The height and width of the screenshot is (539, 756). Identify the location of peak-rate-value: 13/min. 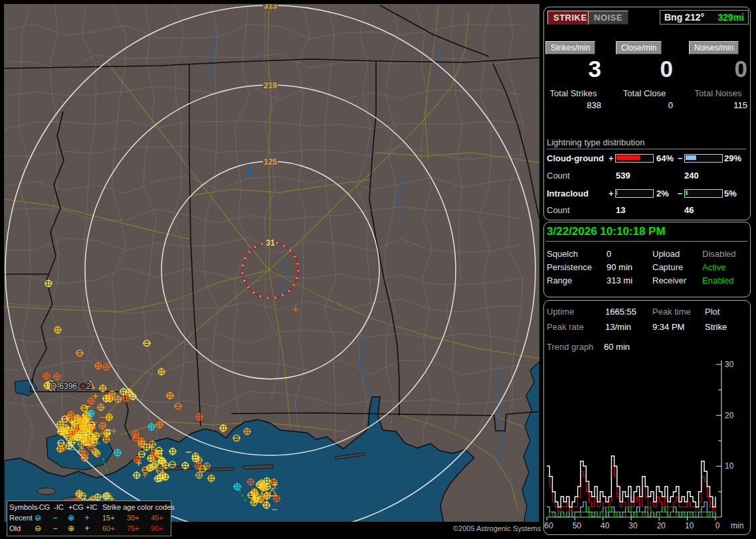
(618, 327).